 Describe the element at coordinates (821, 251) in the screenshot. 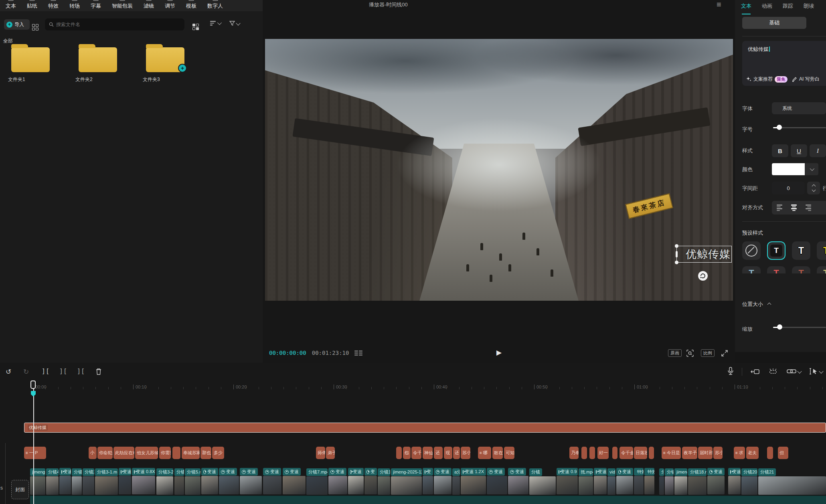

I see `preset-style-4: T` at that location.